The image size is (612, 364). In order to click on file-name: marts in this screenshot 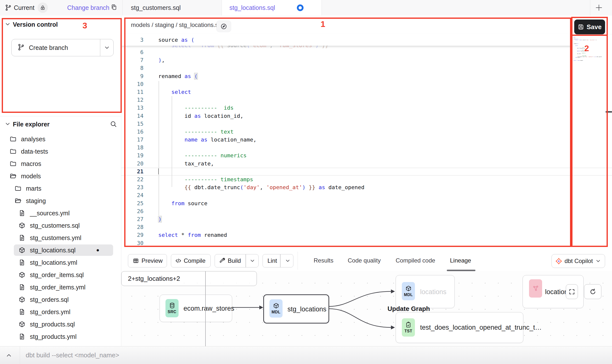, I will do `click(34, 189)`.